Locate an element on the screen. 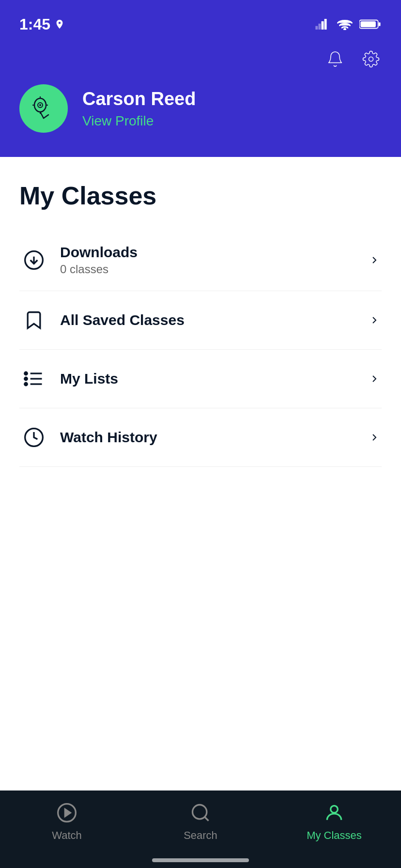  bottom-nav: Watch Search My Classes is located at coordinates (200, 829).